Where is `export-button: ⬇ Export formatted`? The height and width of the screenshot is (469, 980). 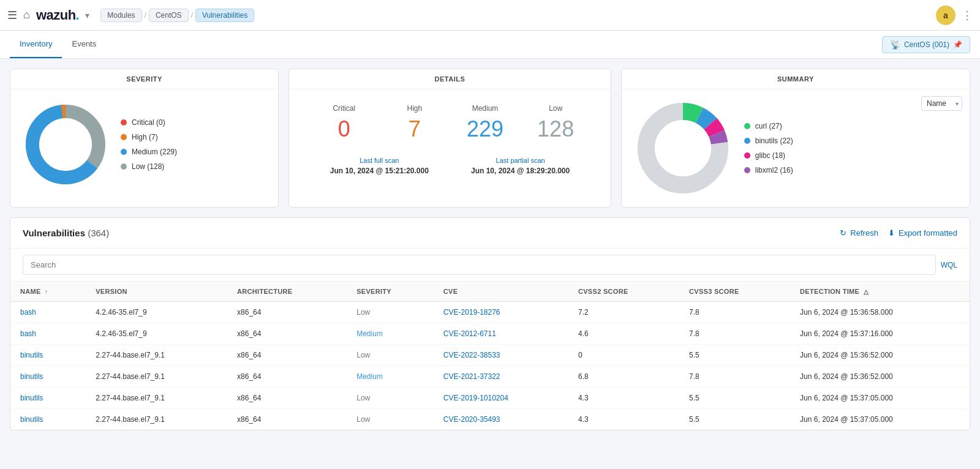 export-button: ⬇ Export formatted is located at coordinates (922, 233).